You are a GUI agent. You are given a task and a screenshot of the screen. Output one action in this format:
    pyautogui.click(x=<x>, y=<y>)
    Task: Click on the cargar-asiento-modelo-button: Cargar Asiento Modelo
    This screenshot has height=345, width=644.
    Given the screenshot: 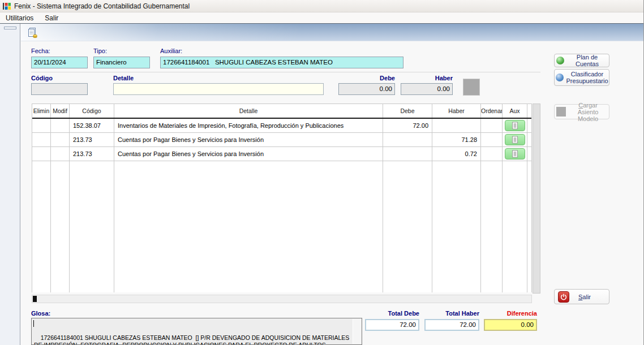 What is the action you would take?
    pyautogui.click(x=582, y=112)
    